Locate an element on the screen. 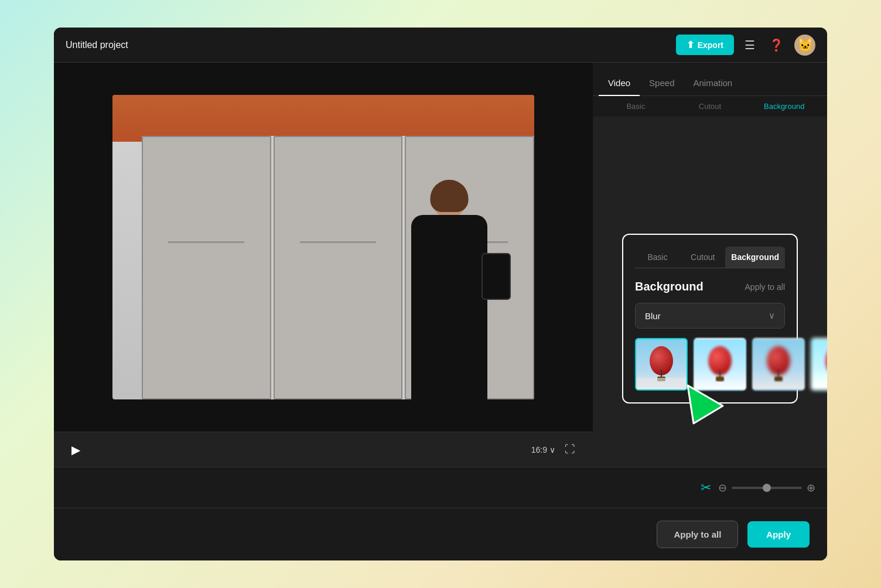  menu-icon-button: ☰ is located at coordinates (750, 45).